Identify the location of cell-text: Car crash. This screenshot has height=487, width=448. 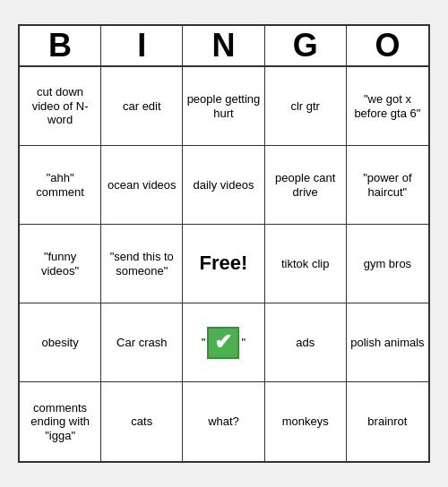
(142, 343).